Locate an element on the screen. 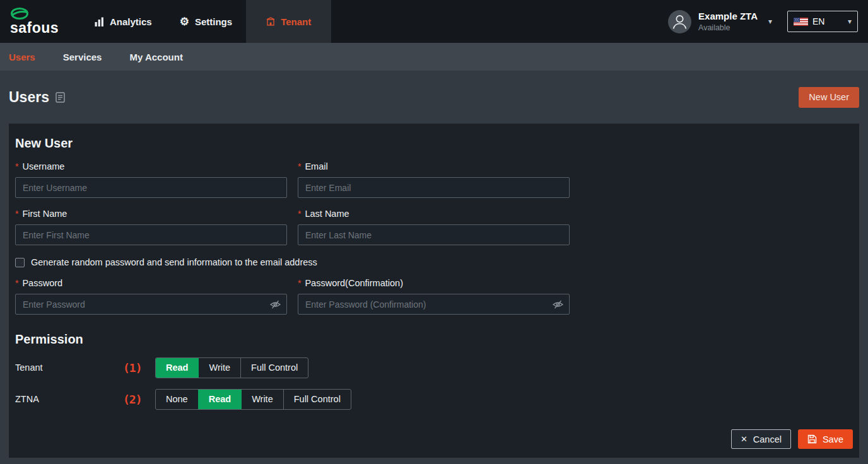 The height and width of the screenshot is (464, 868). password-confirmation-field-group: Password(Confirmation) is located at coordinates (434, 291).